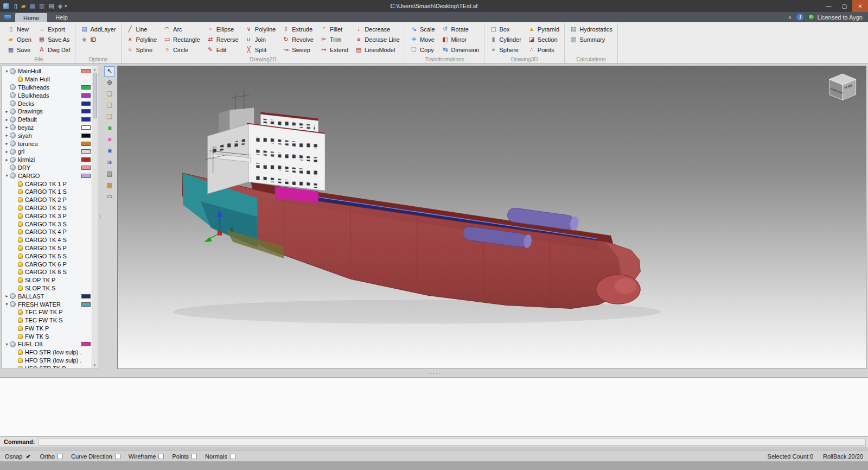 This screenshot has height=470, width=868. I want to click on tool-layers-visibility-icon: ❏, so click(110, 94).